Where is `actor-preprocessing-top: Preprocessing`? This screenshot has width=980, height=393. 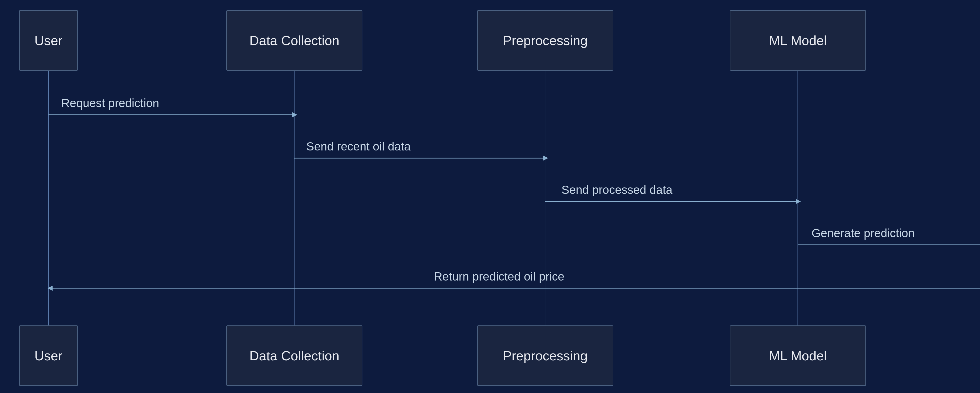 actor-preprocessing-top: Preprocessing is located at coordinates (545, 40).